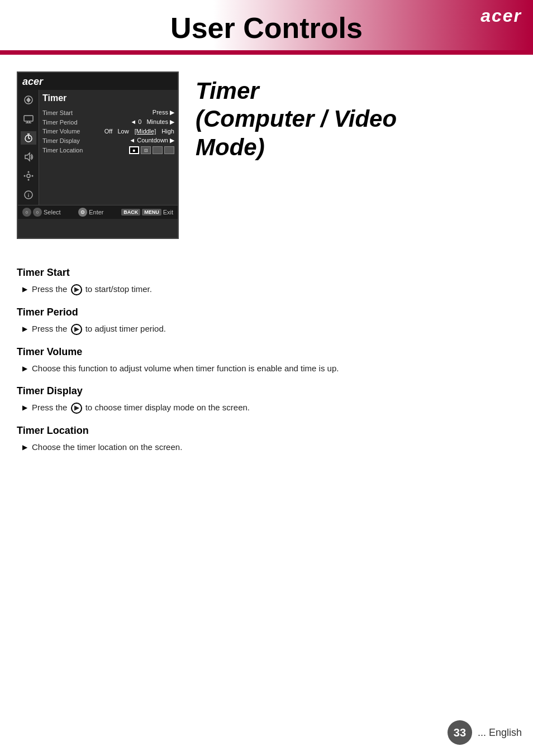  What do you see at coordinates (196, 272) in the screenshot?
I see `section-heading-timer-start: Timer Start` at bounding box center [196, 272].